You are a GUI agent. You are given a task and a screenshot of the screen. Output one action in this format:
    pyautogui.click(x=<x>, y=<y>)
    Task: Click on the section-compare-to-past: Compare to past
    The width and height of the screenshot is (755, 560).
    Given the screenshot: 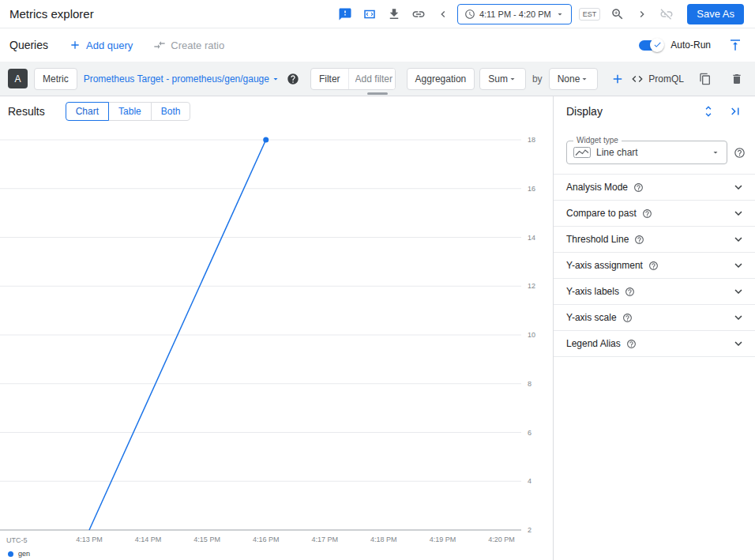 What is the action you would take?
    pyautogui.click(x=654, y=213)
    